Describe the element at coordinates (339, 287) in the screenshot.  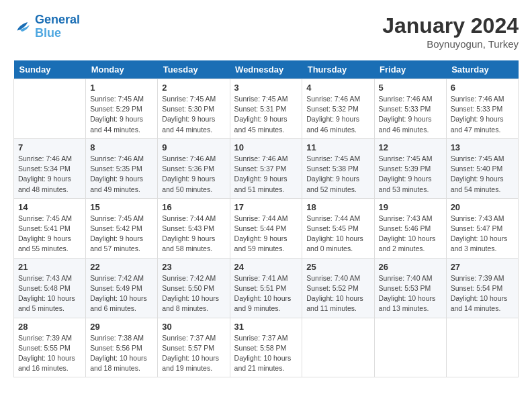
I see `calendar-cell: 25Sunrise: 7:40 AMSunset: 5:52 PMDayligh…` at that location.